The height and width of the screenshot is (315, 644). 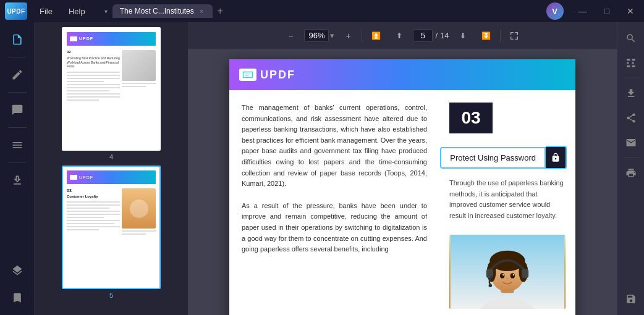 What do you see at coordinates (431, 36) in the screenshot?
I see `page-input-group: / 14` at bounding box center [431, 36].